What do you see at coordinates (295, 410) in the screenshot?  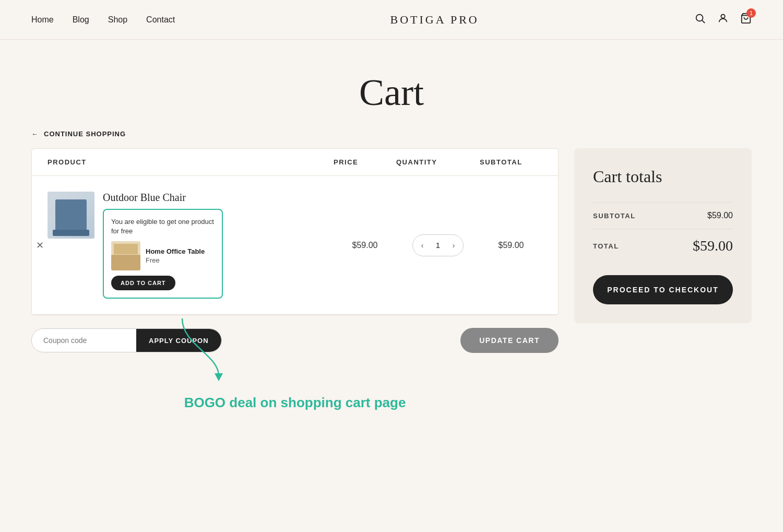 I see `bogo-annotation: BOGO deal on shopping cart page` at bounding box center [295, 410].